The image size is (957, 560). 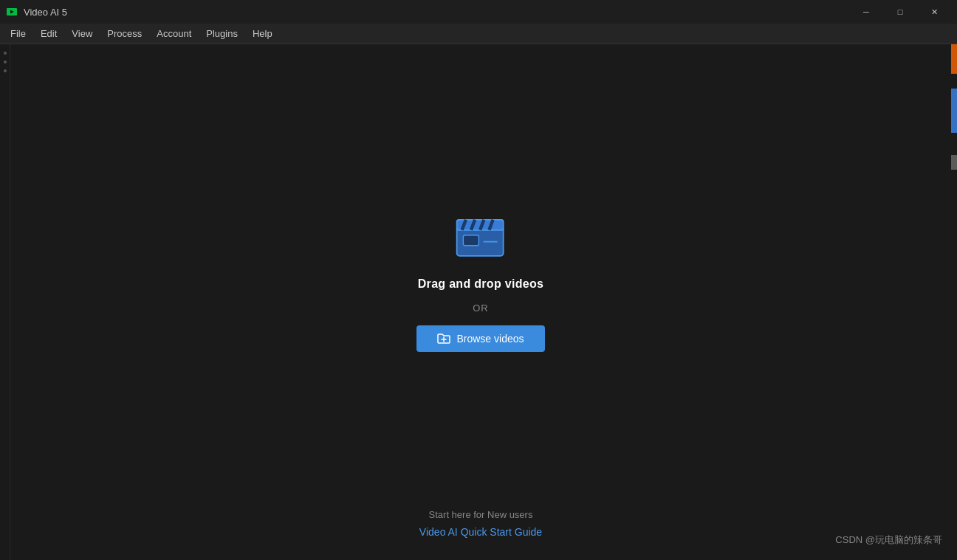 What do you see at coordinates (954, 162) in the screenshot?
I see `right-accent-bot` at bounding box center [954, 162].